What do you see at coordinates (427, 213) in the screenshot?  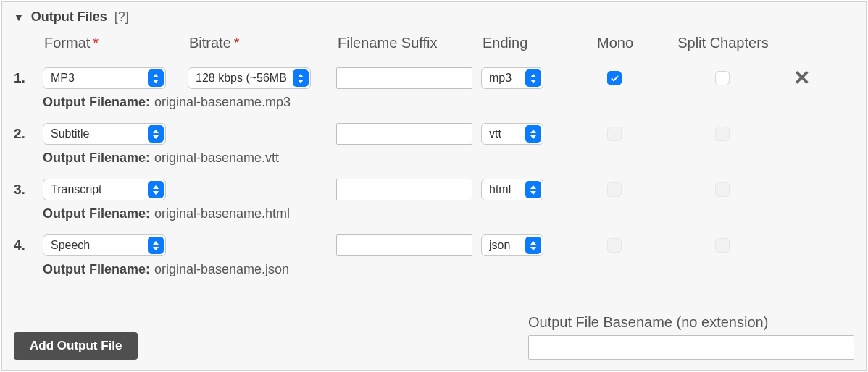 I see `output-filename-line: Output Filename:original-basename.html` at bounding box center [427, 213].